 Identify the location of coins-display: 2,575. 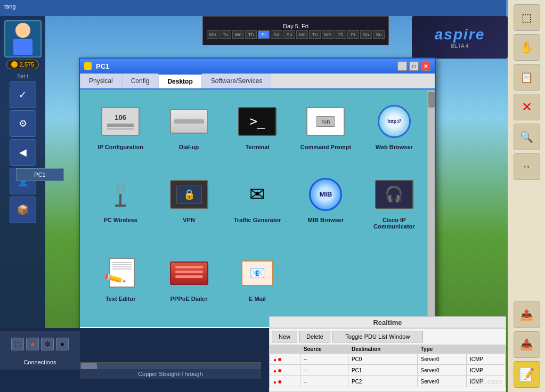
(23, 64).